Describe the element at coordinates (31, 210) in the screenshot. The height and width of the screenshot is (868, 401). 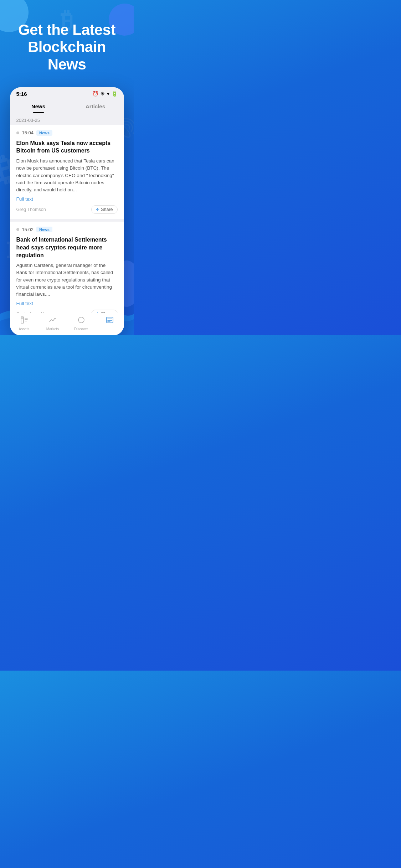
I see `news-author-1: Greg Thomson` at that location.